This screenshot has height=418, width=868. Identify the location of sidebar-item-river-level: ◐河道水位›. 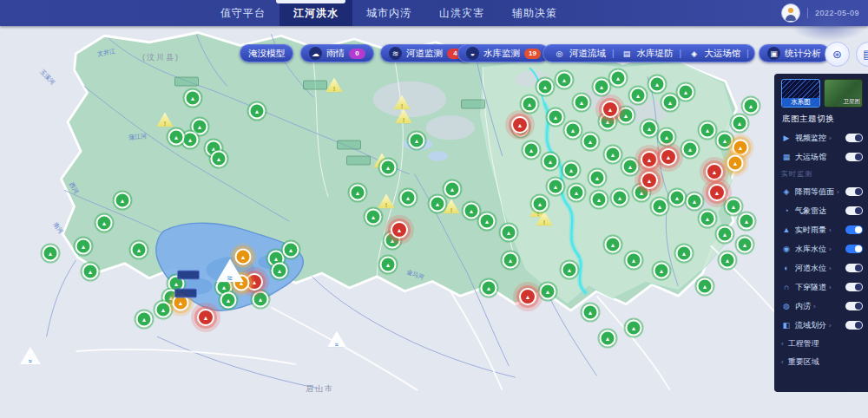
(822, 268).